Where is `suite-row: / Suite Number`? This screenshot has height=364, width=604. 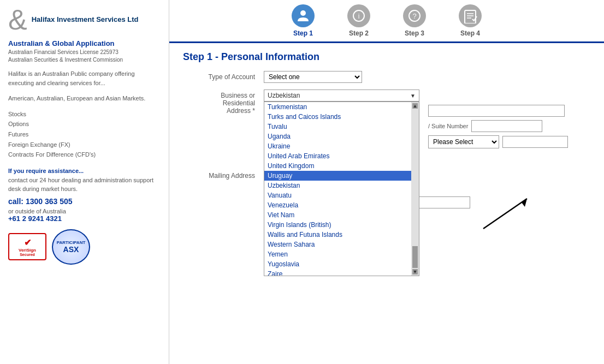 suite-row: / Suite Number is located at coordinates (498, 126).